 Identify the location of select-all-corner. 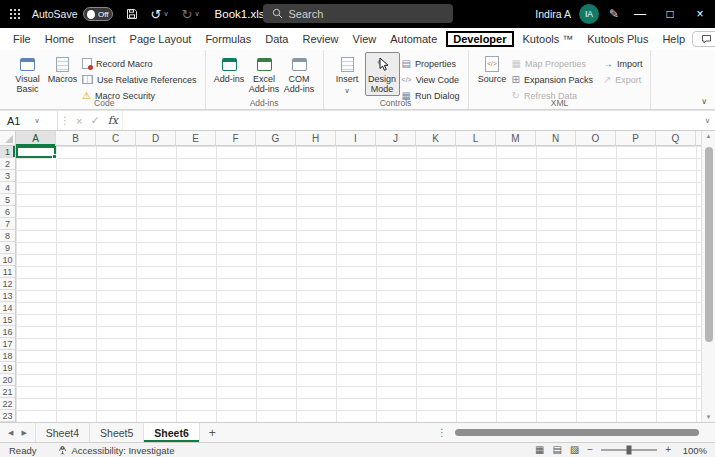
(8, 138).